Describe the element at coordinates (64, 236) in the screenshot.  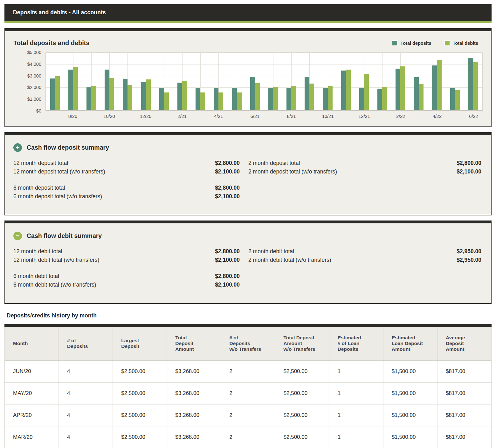
I see `debit-summary-title: Cash flow debit summary` at that location.